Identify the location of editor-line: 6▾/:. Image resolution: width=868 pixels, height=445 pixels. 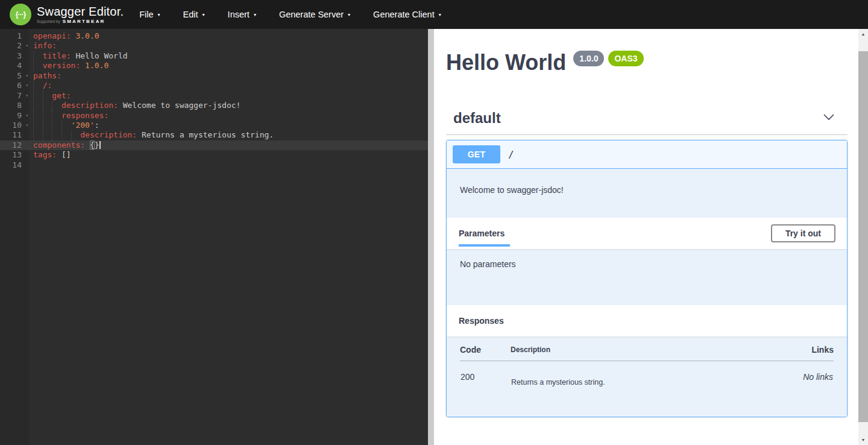
(214, 86).